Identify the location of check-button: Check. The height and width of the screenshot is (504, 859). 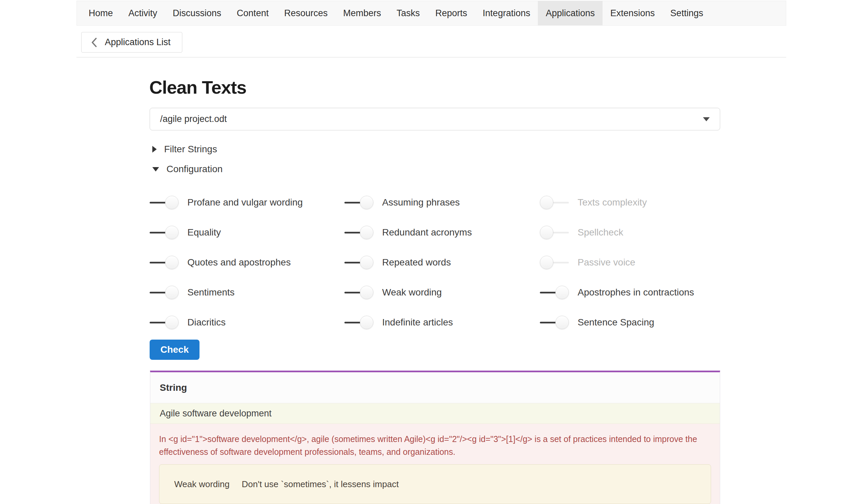
(175, 350).